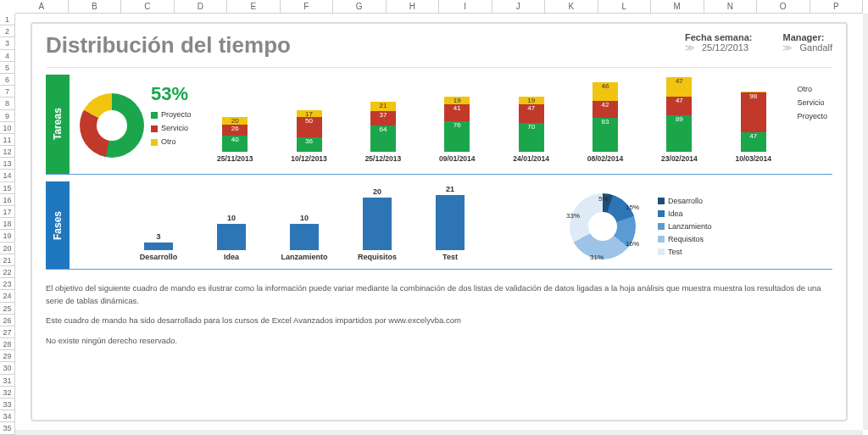 This screenshot has height=435, width=868. I want to click on manager-label: Manager:, so click(807, 37).